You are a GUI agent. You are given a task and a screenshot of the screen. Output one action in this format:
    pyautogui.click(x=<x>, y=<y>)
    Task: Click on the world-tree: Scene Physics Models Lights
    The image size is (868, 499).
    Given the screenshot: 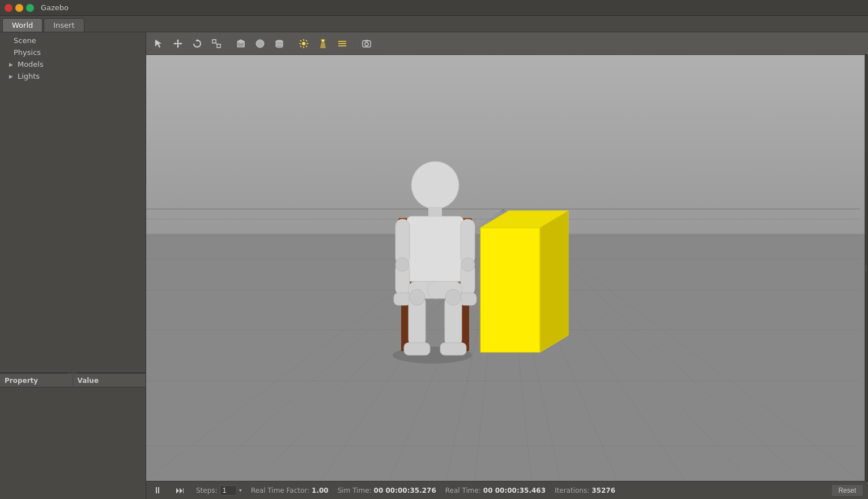 What is the action you would take?
    pyautogui.click(x=73, y=202)
    